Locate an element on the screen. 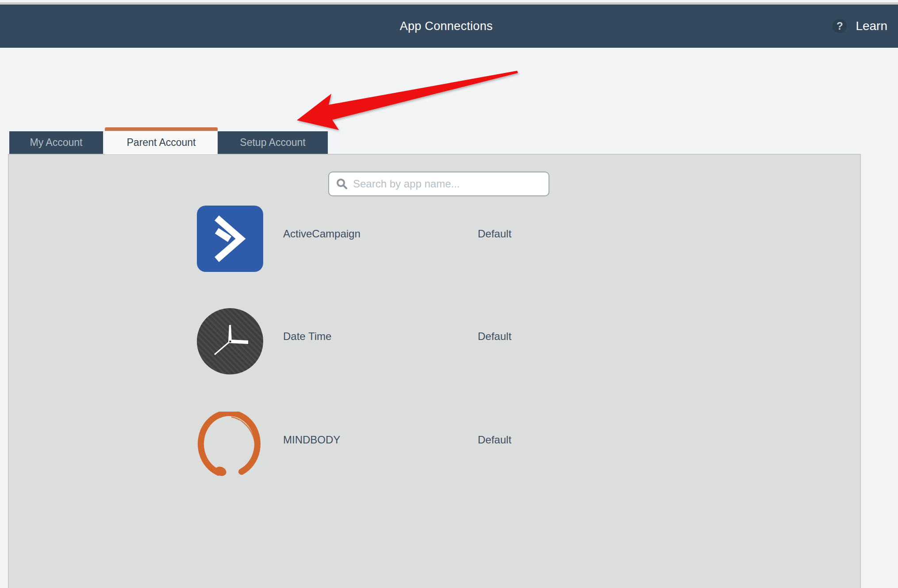  search-box is located at coordinates (439, 184).